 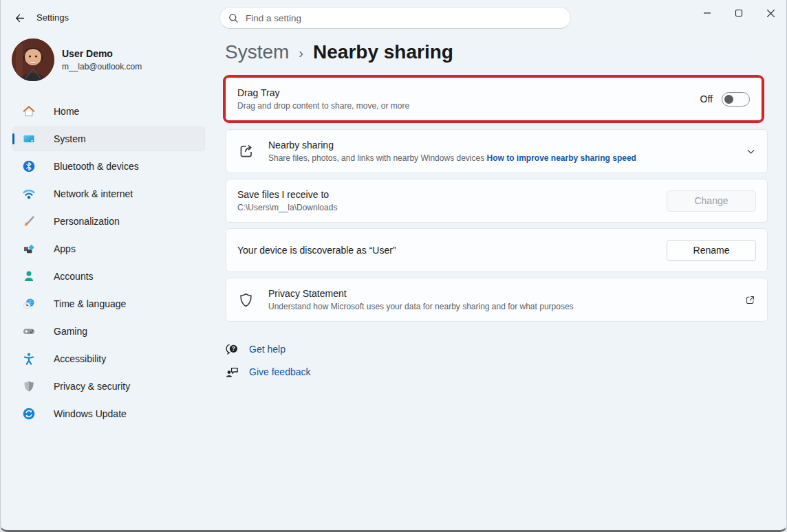 I want to click on drag-tray-card: Drag Tray Drag and drop content to share…, so click(x=494, y=99).